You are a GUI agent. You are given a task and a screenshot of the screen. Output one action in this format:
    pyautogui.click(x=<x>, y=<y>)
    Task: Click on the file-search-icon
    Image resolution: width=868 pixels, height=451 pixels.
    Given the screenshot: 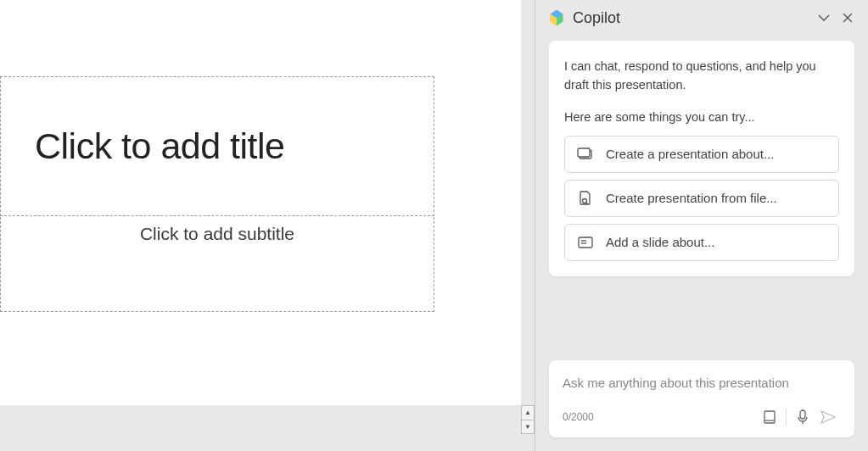 What is the action you would take?
    pyautogui.click(x=585, y=198)
    